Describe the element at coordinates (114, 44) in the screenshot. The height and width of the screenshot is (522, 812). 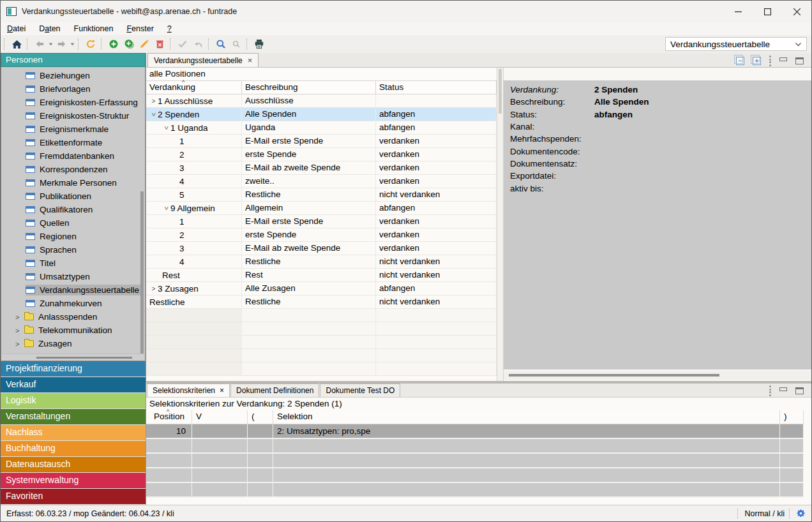
I see `add-button` at that location.